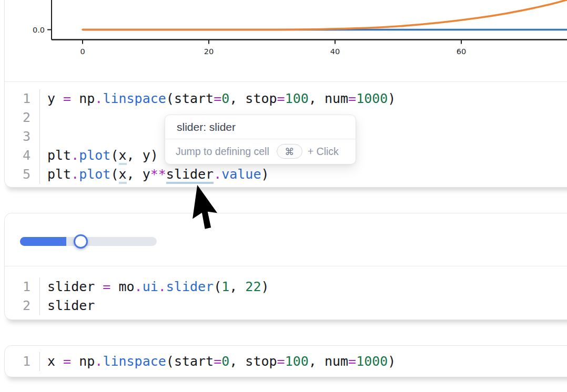  I want to click on code-token: mo, so click(122, 287).